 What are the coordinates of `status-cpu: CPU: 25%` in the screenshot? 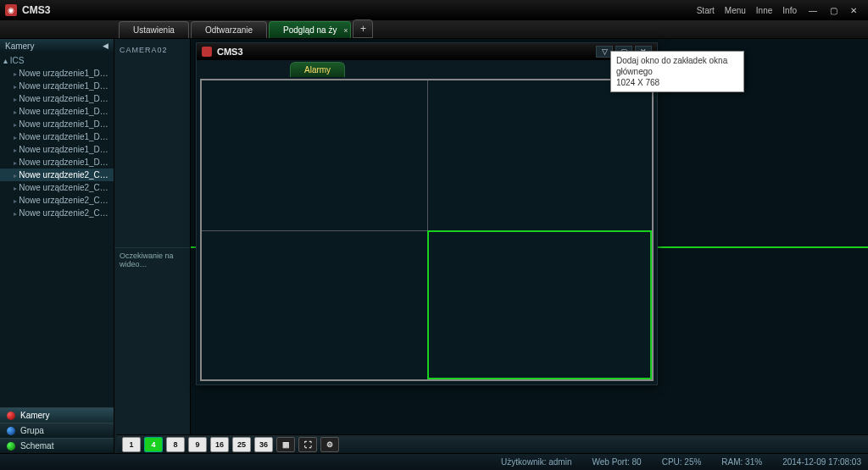 It's located at (682, 462).